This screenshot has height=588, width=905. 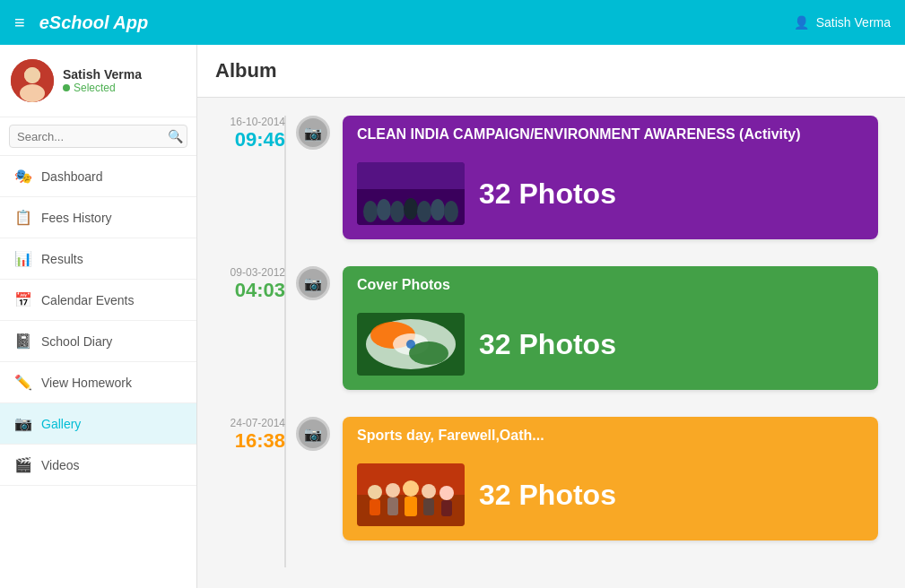 I want to click on timeline-time-2: 09-03-2012 04:03, so click(x=260, y=284).